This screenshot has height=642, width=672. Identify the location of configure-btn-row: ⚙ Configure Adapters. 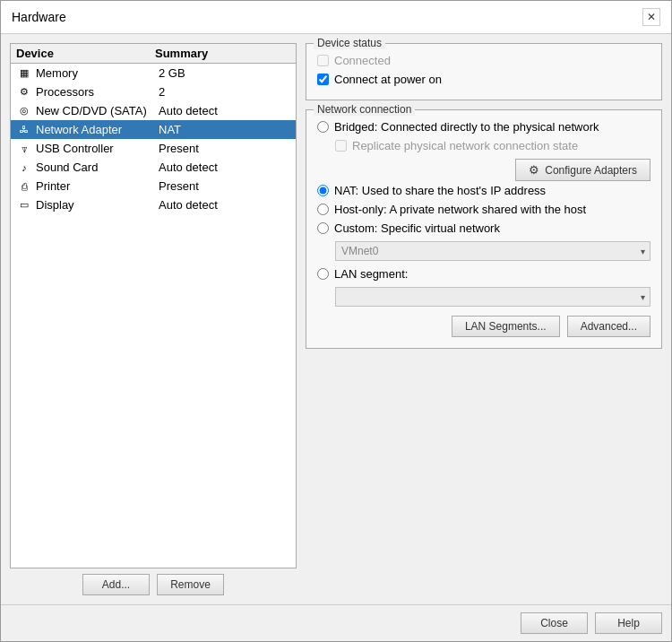
(484, 170).